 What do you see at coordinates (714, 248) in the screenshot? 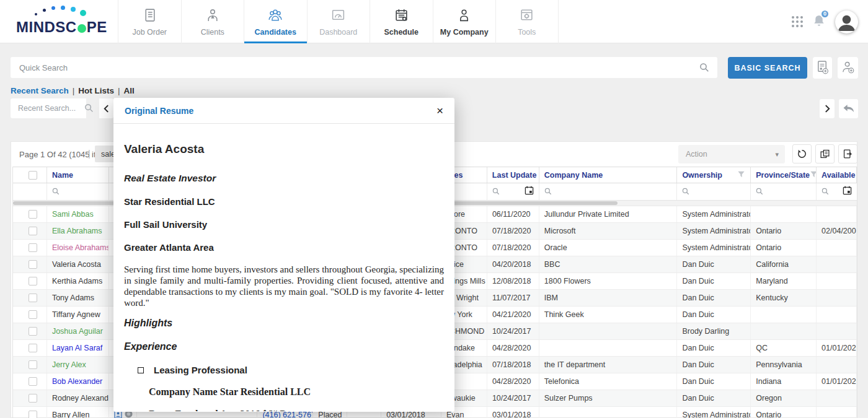
I see `ownership-cell: System Administrator` at bounding box center [714, 248].